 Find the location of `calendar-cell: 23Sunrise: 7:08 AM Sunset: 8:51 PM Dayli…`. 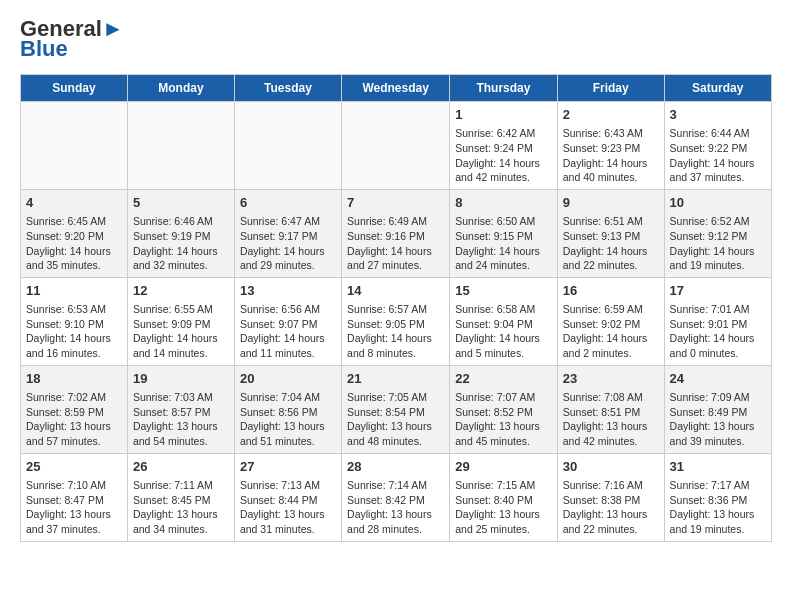

calendar-cell: 23Sunrise: 7:08 AM Sunset: 8:51 PM Dayli… is located at coordinates (610, 409).